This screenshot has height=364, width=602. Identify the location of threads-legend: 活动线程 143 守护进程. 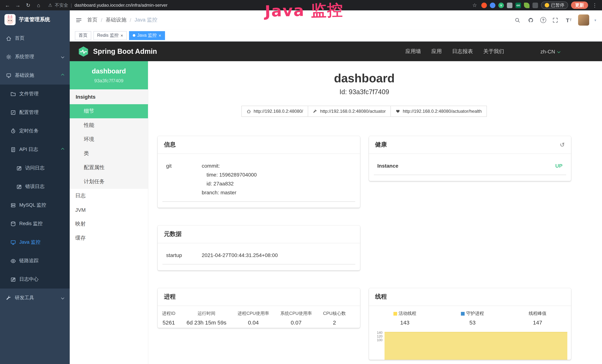
(470, 316).